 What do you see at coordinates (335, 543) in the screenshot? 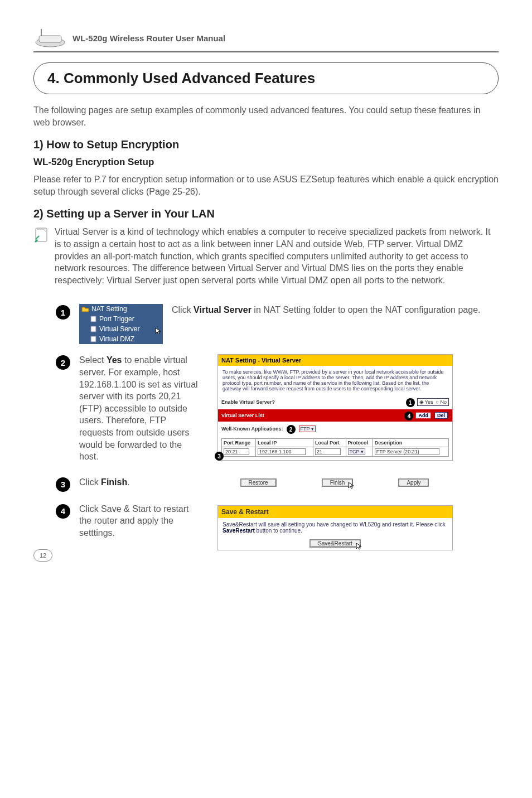
I see `save-restart-button: Save&Restart` at bounding box center [335, 543].